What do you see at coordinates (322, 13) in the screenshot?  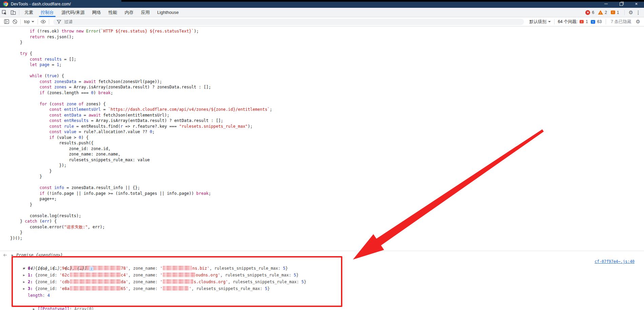 I see `devtools-tabbar: 元素控制台源代码/来源网络性能内存应用Lighthouse ✕ 6 ! 2 ! …` at bounding box center [322, 13].